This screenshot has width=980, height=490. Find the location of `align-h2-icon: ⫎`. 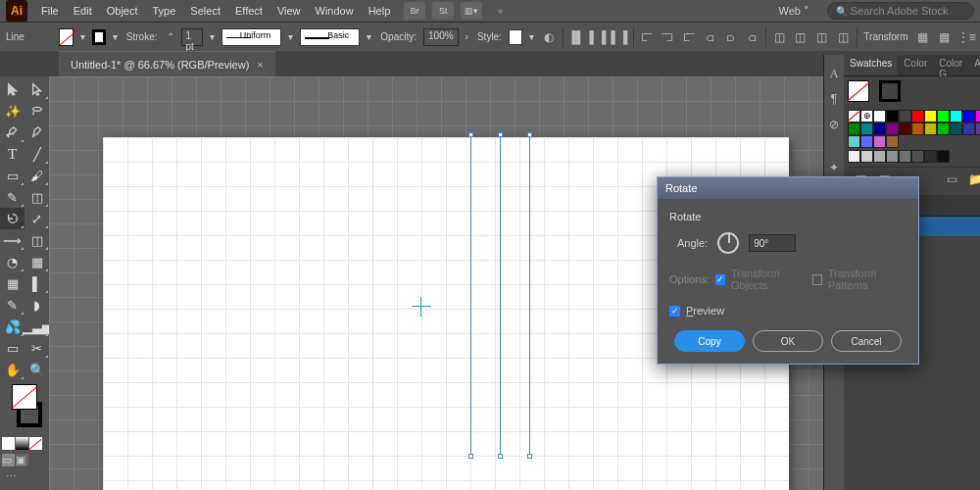

align-h2-icon: ⫎ is located at coordinates (668, 37).